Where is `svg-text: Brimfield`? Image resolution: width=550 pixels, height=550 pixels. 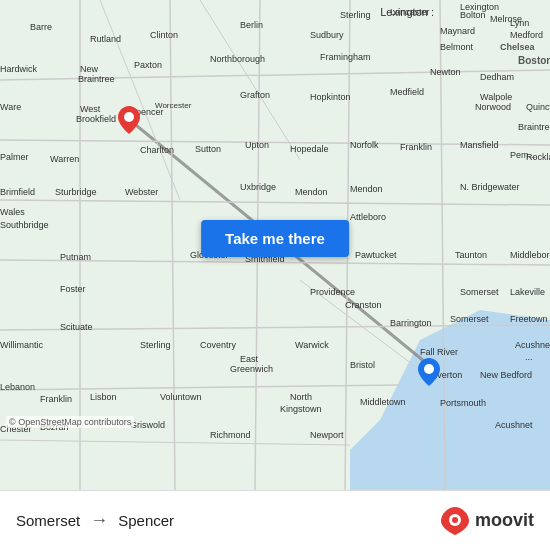 svg-text: Brimfield is located at coordinates (18, 192).